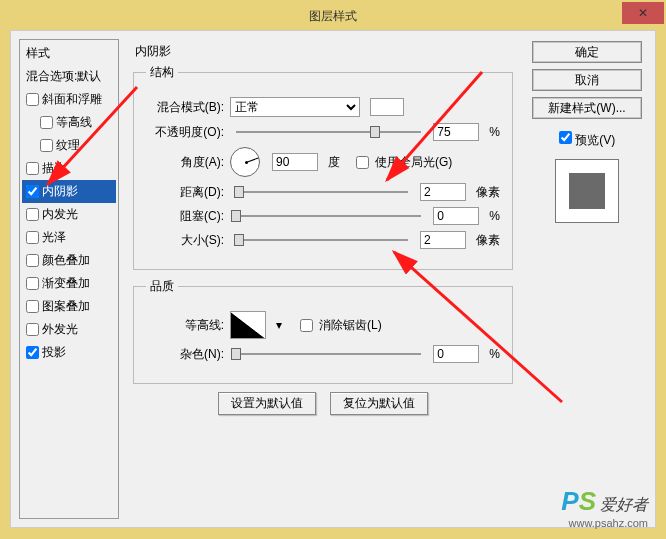 The image size is (666, 539). Describe the element at coordinates (32, 330) in the screenshot. I see `outer-glow-check` at that location.